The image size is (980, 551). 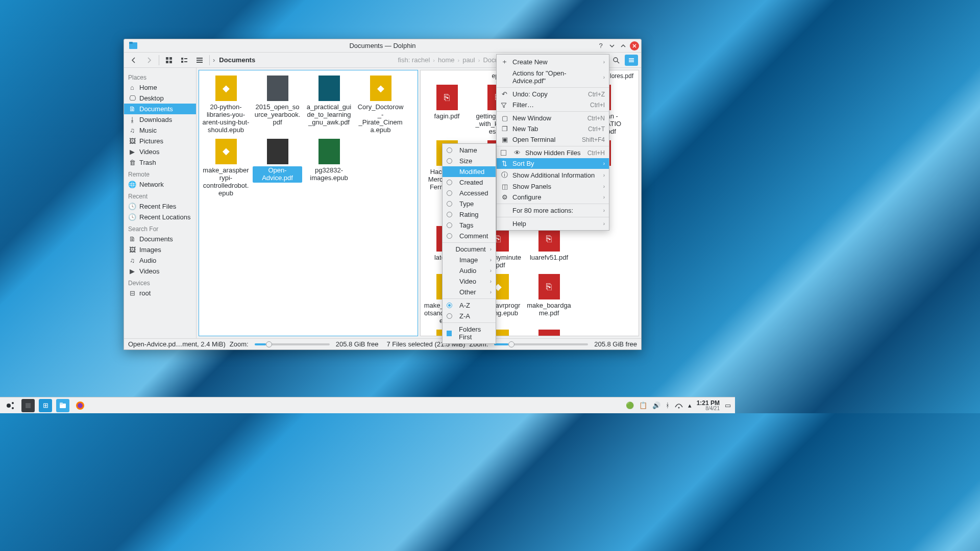 I want to click on sidebar-section-search-for: Search For, so click(x=160, y=228).